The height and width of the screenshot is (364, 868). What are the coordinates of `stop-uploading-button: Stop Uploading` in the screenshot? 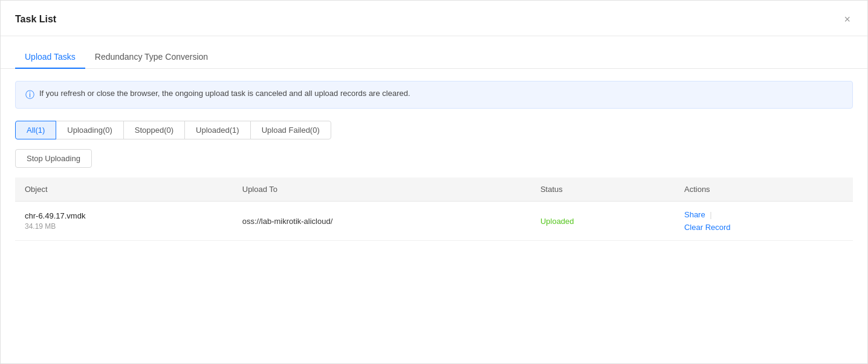 It's located at (53, 158).